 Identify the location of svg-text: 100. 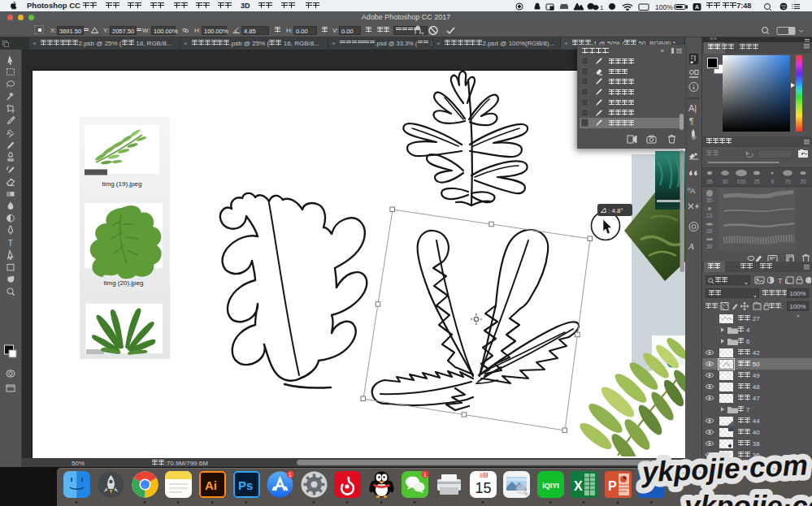
(741, 182).